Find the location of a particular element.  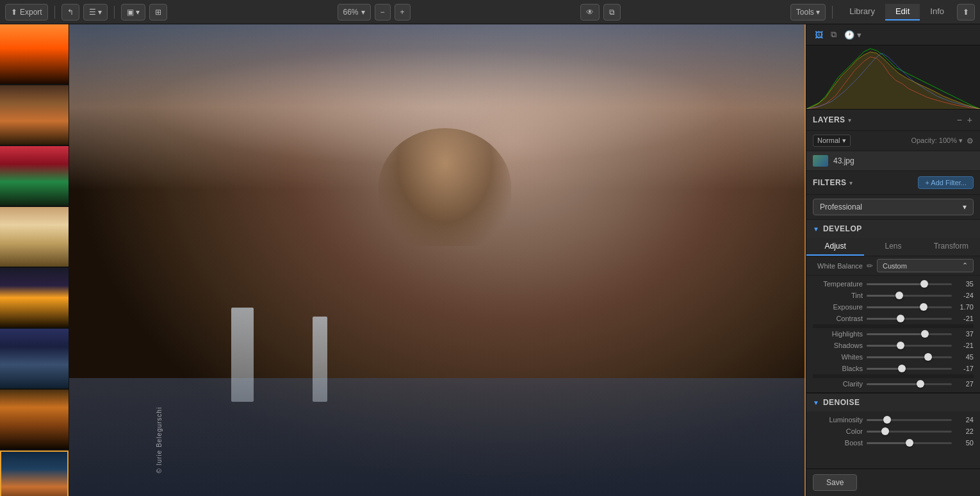

blend-mode-dropdown: Normal ▾ is located at coordinates (831, 141).